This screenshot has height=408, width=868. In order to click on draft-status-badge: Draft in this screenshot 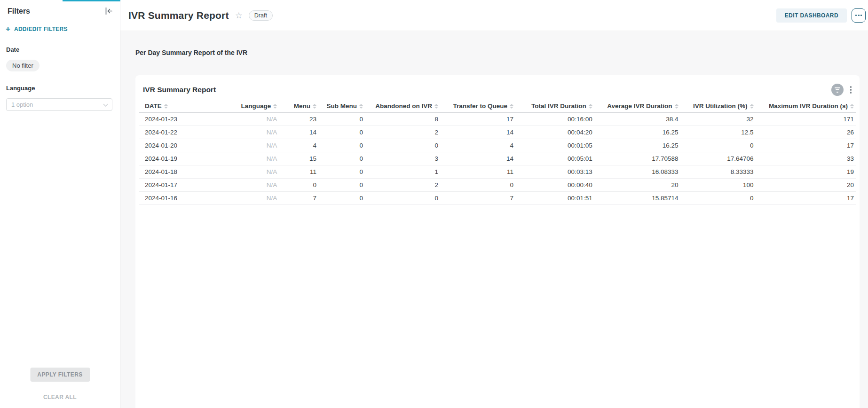, I will do `click(260, 16)`.